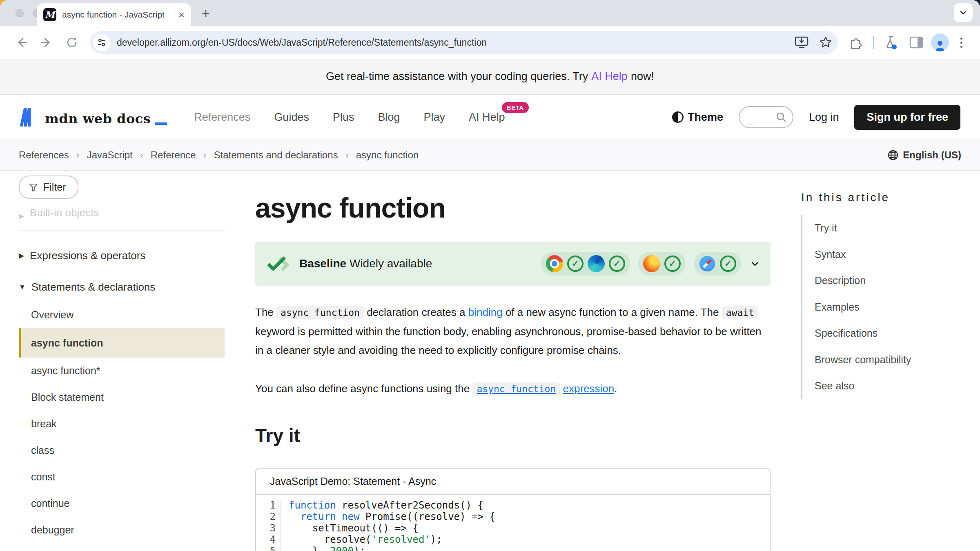  Describe the element at coordinates (889, 307) in the screenshot. I see `toc-item-examples: Examples` at that location.